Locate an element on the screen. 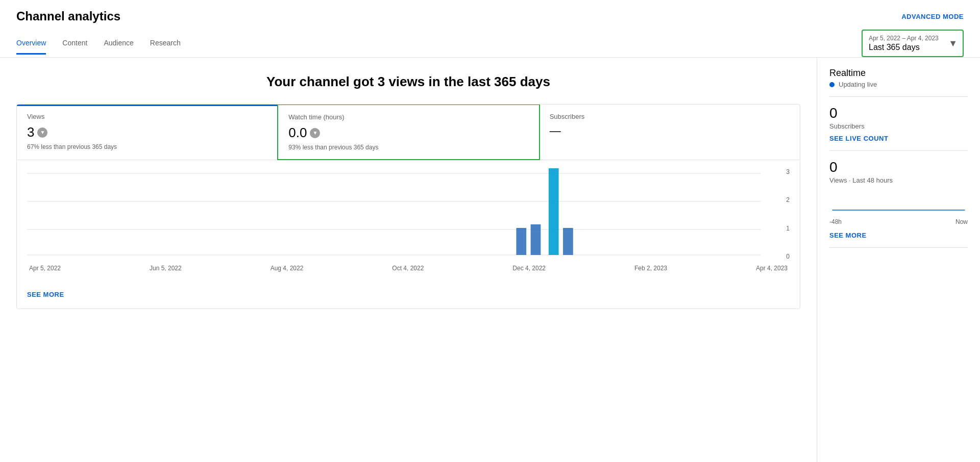  sidebar-views-value: 0 is located at coordinates (898, 167).